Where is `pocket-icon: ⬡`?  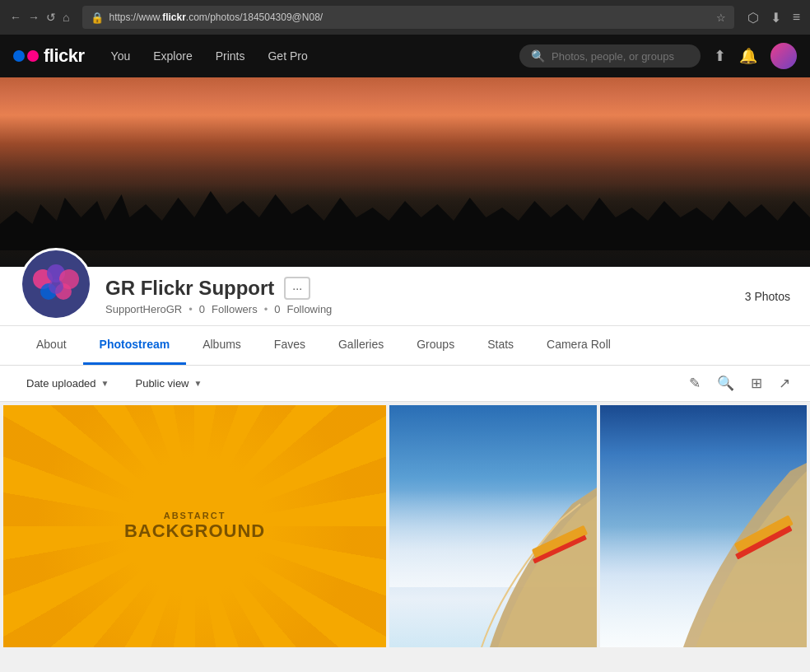
pocket-icon: ⬡ is located at coordinates (753, 18).